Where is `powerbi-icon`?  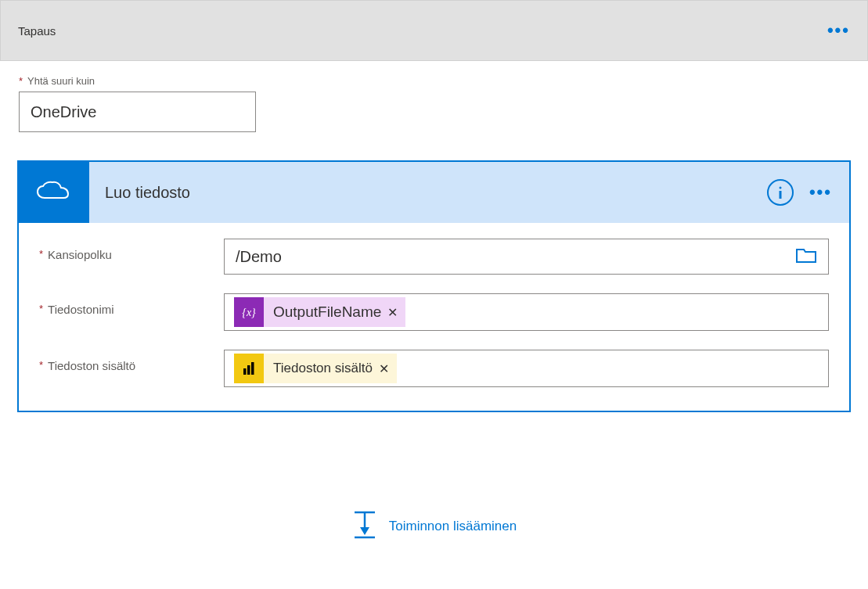
powerbi-icon is located at coordinates (249, 368).